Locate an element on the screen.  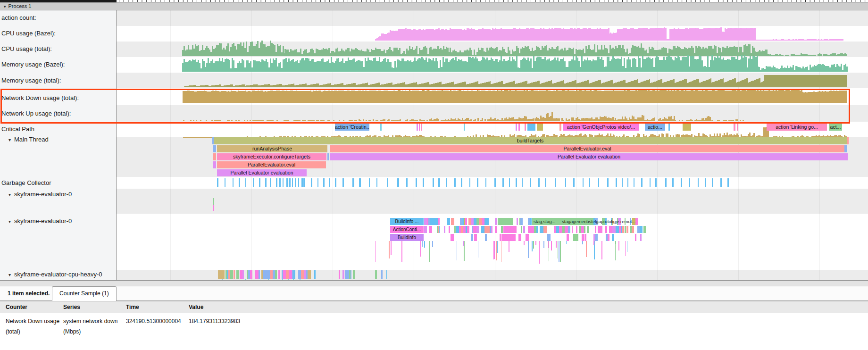
cell-counter-line2: (total) is located at coordinates (13, 332).